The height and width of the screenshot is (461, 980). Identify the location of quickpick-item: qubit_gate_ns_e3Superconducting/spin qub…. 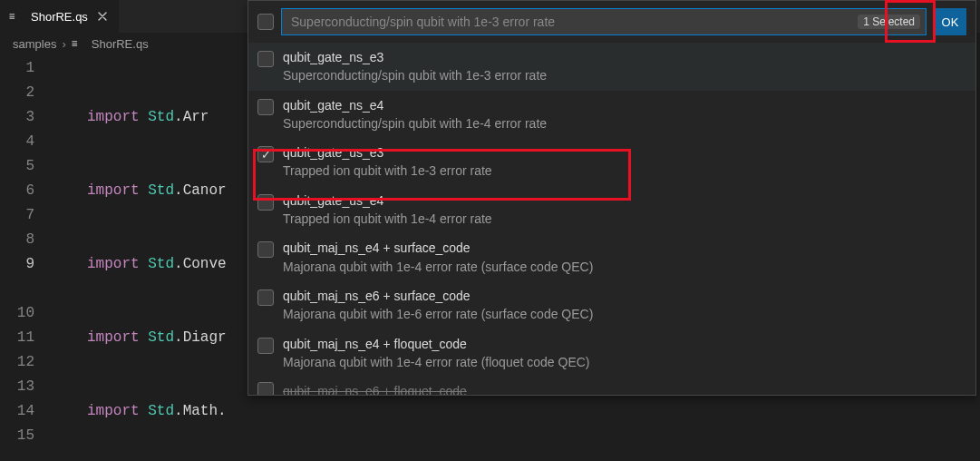
(612, 67).